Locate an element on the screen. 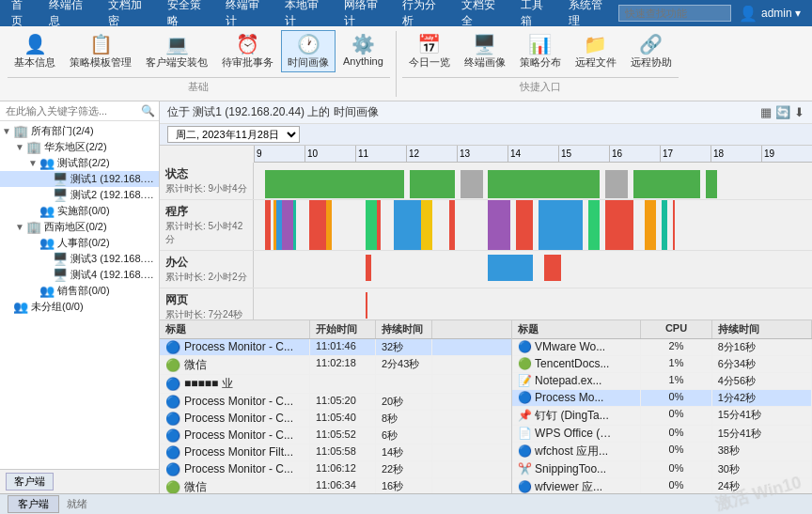 The width and height of the screenshot is (812, 514). toolbar-pending-tasks: ⏰ 待审批事务 is located at coordinates (248, 51).